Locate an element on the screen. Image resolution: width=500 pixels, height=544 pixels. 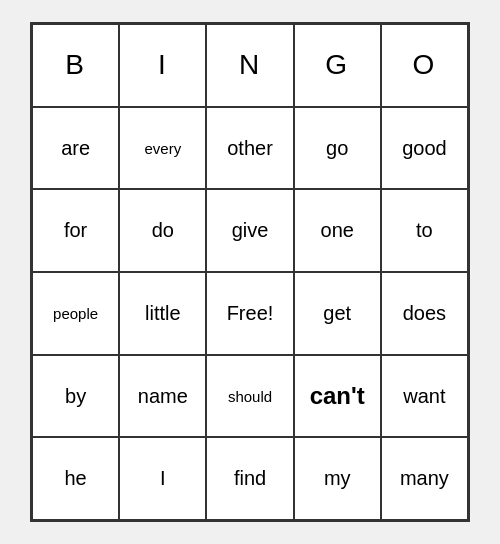
cell-1-3: one is located at coordinates (338, 230).